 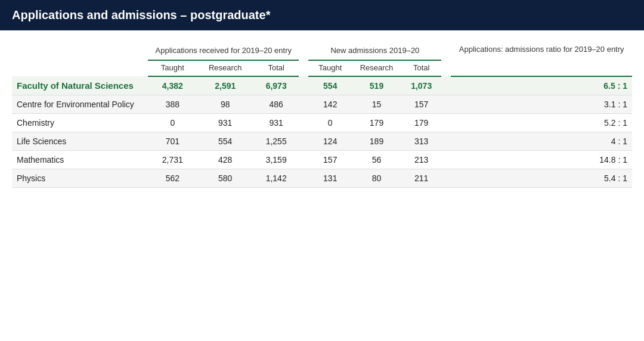 I want to click on row-name-cell: Faculty of Natural Sciences, so click(x=80, y=86).